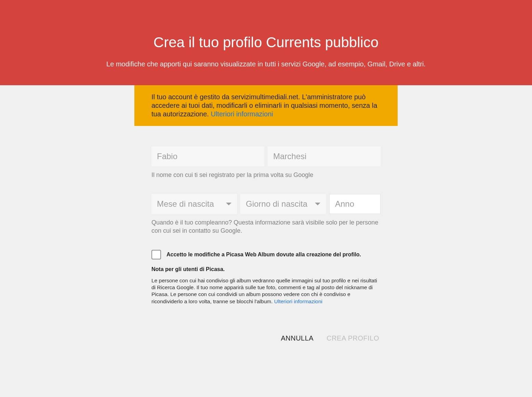 The image size is (532, 397). I want to click on admin-notice: Il tuo account è gestito da servizimulti…, so click(266, 105).